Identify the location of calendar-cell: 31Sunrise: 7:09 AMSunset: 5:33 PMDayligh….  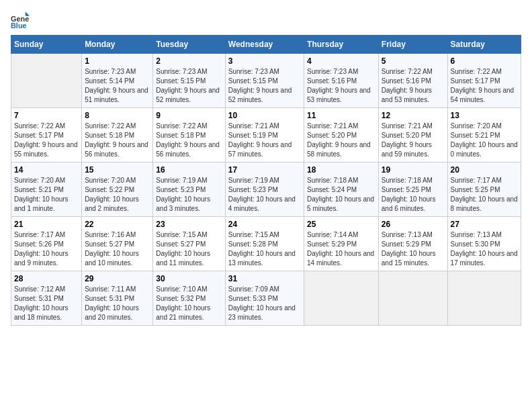
(265, 298).